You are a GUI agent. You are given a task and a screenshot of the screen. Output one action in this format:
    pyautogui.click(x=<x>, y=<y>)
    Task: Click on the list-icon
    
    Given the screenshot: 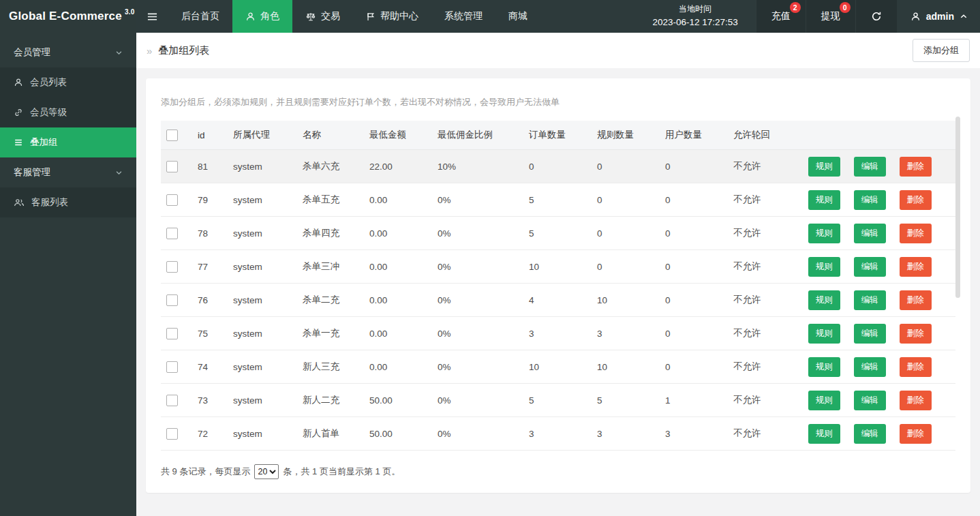 What is the action you would take?
    pyautogui.click(x=18, y=142)
    